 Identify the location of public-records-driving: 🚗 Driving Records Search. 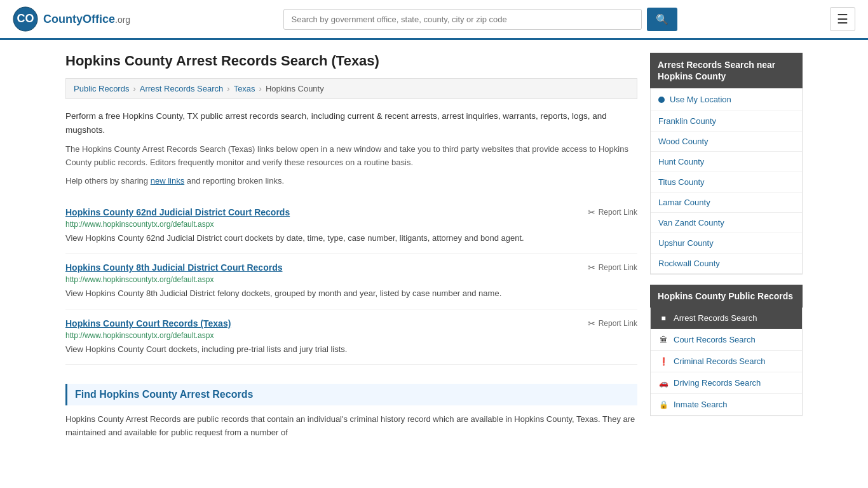
(726, 383).